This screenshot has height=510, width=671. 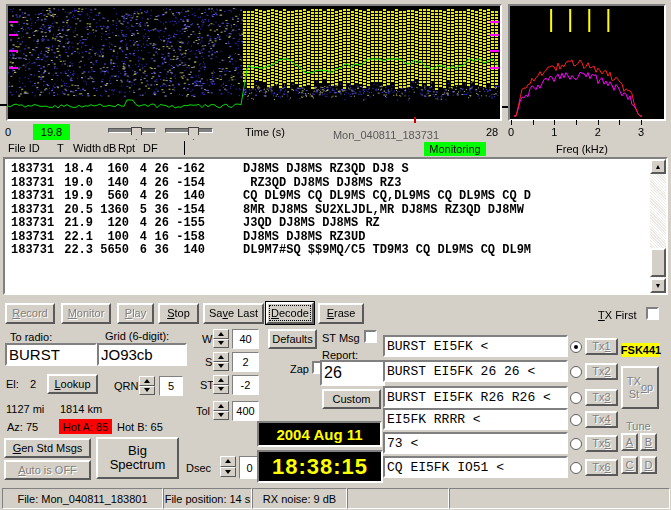 I want to click on tol-label: Tol, so click(x=203, y=411).